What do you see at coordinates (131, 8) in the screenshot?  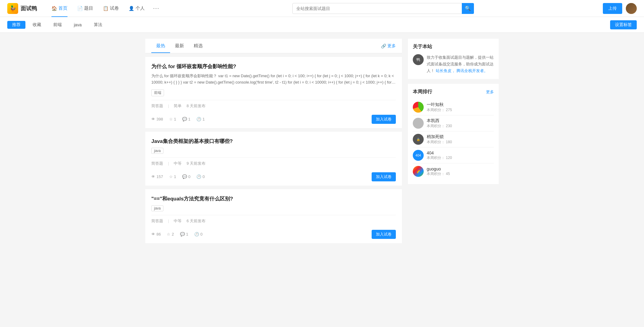 I see `user-icon: 👤` at bounding box center [131, 8].